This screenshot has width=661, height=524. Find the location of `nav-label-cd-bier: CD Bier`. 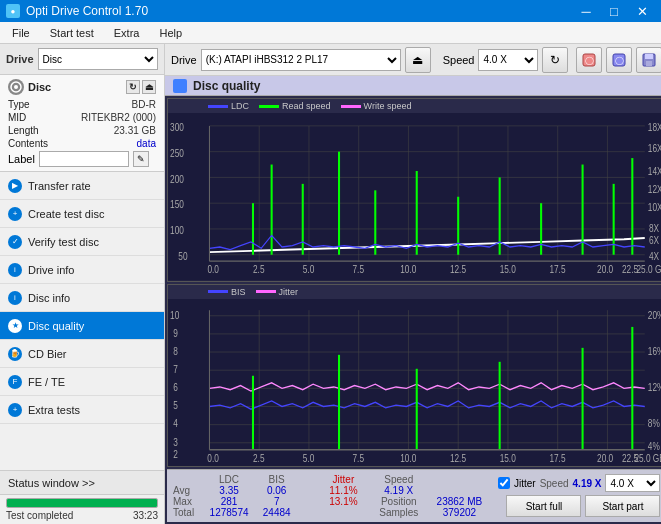

nav-label-cd-bier: CD Bier is located at coordinates (48, 354).